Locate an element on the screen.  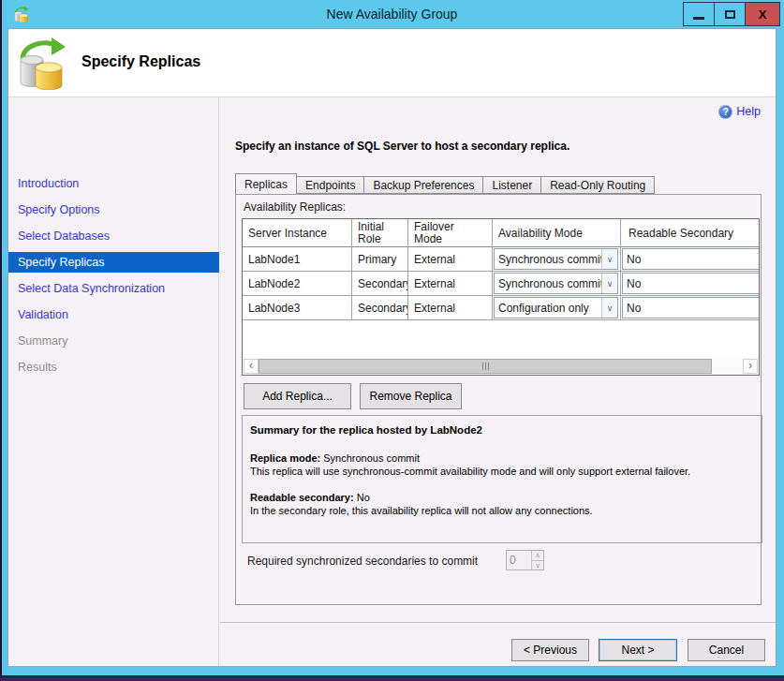
summary-replica-mode: Replica mode: Synchronous commit This re… is located at coordinates (502, 465).